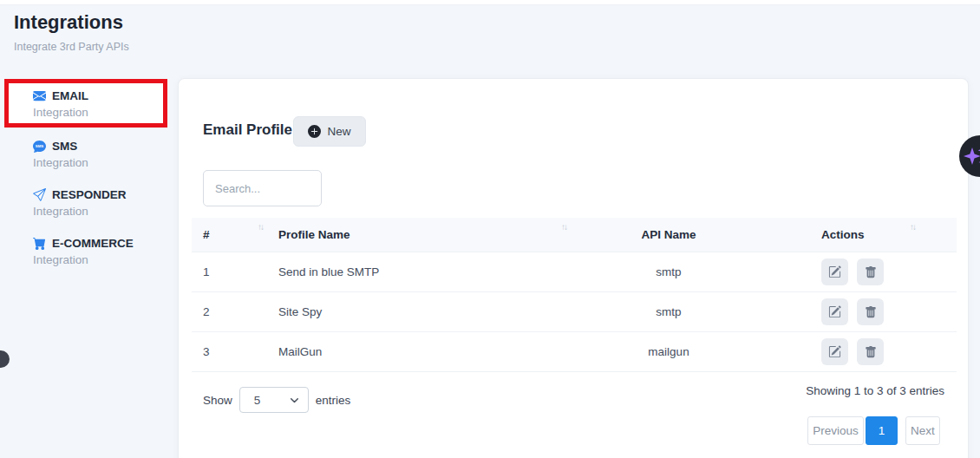 This screenshot has height=458, width=980. I want to click on shopping-cart-icon, so click(40, 243).